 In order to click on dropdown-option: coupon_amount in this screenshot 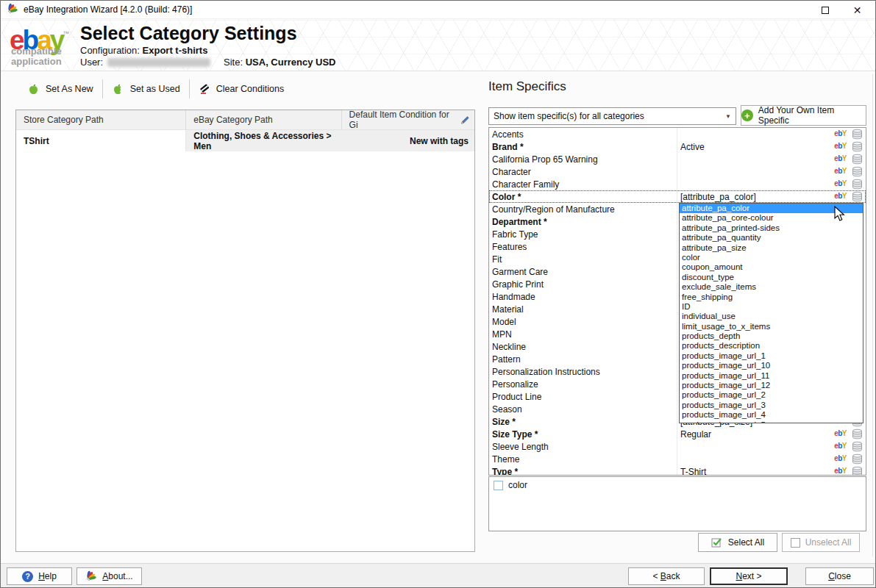, I will do `click(771, 268)`.